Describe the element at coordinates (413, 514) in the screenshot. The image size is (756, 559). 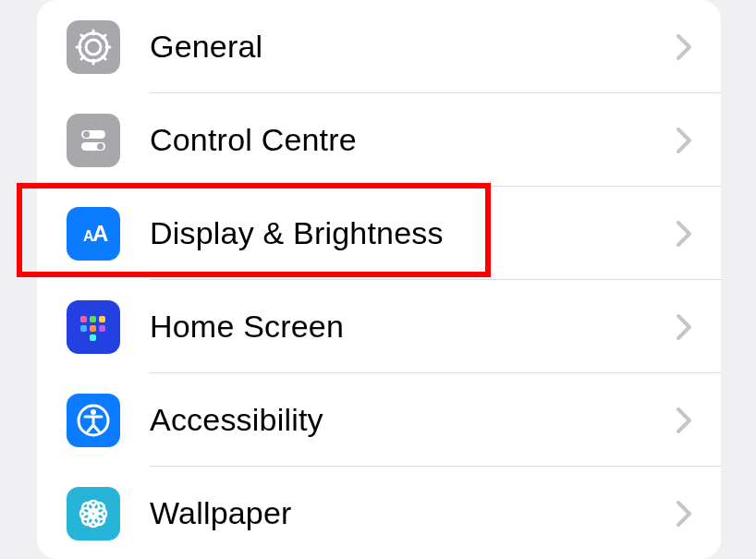
I see `settings-item-label: Wallpaper` at that location.